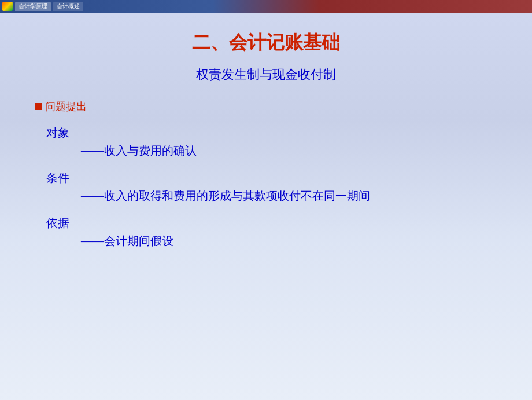  What do you see at coordinates (272, 232) in the screenshot?
I see `item-group-basis: 依据 ——会计期间假设` at bounding box center [272, 232].